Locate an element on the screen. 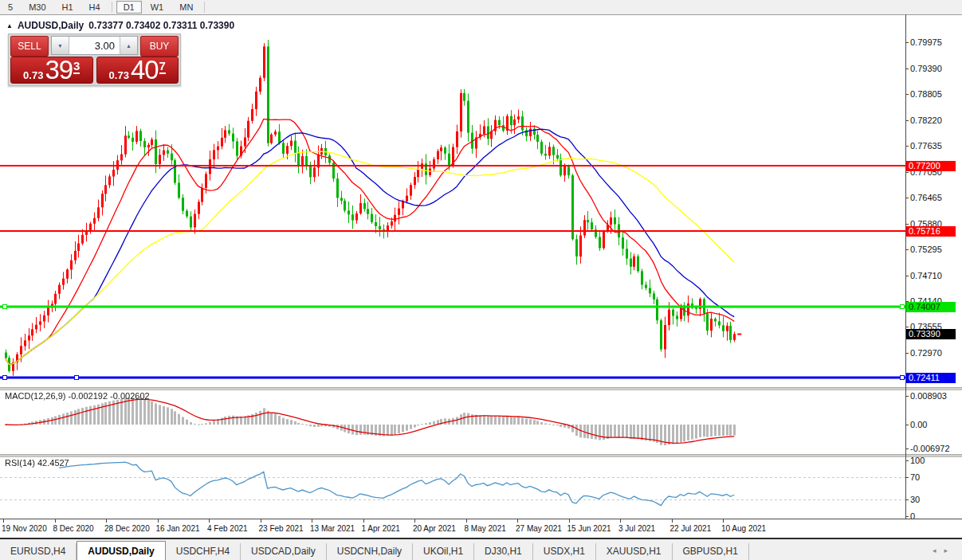 The image size is (962, 560). date-axis-label: 1 Apr 2021 is located at coordinates (381, 529).